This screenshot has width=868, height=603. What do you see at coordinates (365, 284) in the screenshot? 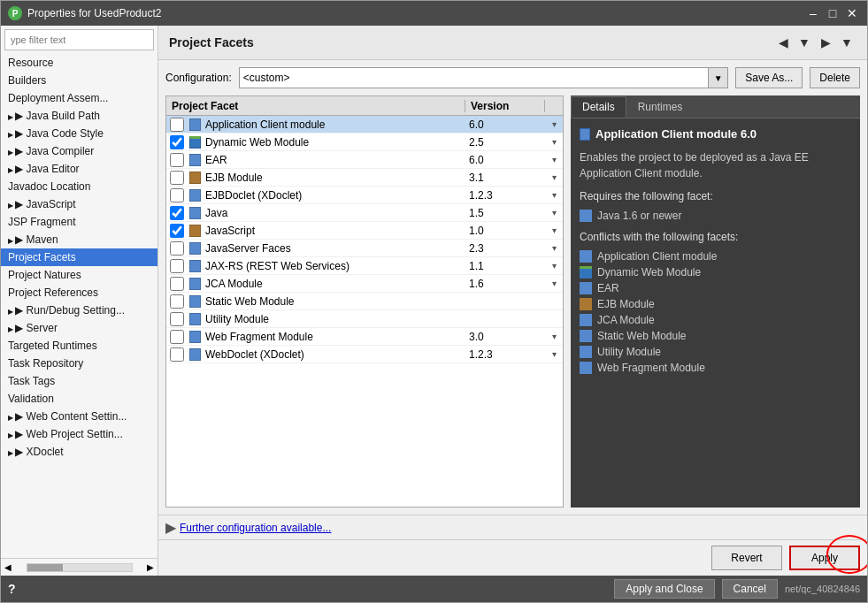
I see `facet-row: JCA Module1.6▾` at bounding box center [365, 284].